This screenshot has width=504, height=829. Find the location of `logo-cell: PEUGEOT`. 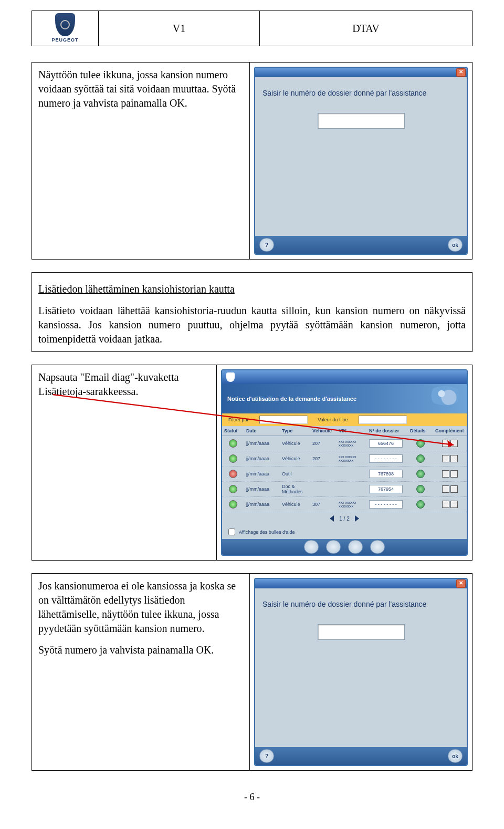

logo-cell: PEUGEOT is located at coordinates (65, 28).